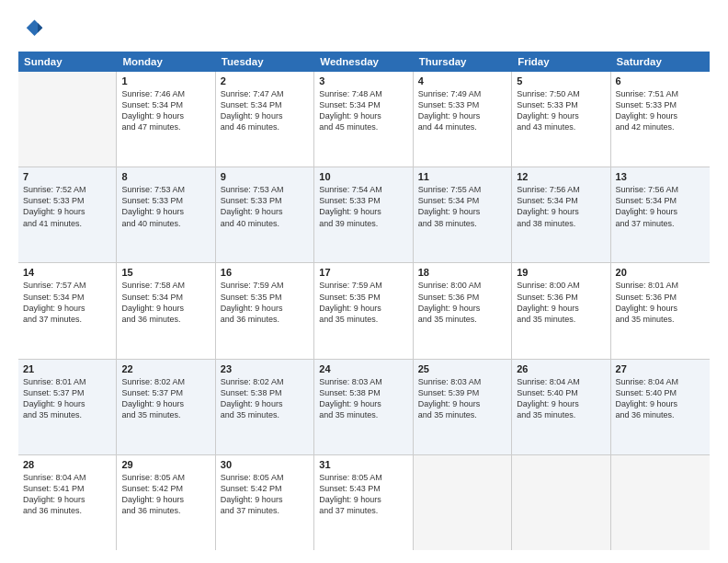  What do you see at coordinates (364, 62) in the screenshot?
I see `header-day-wednesday: Wednesday` at bounding box center [364, 62].